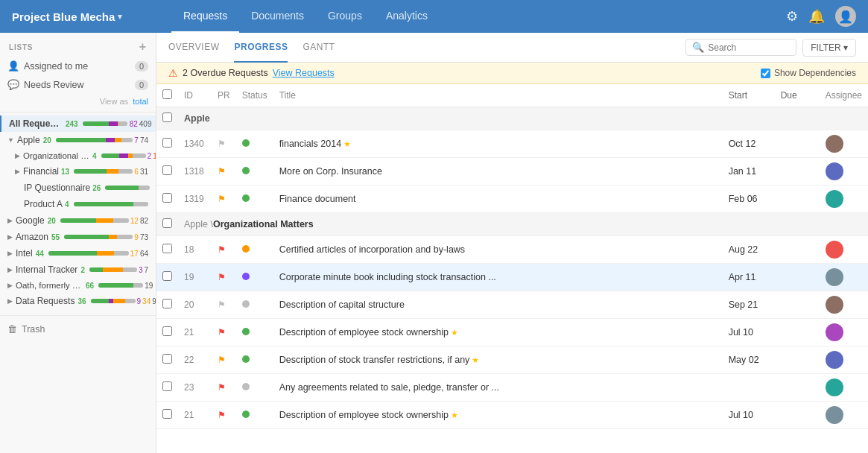  Describe the element at coordinates (63, 16) in the screenshot. I see `brand-title: Project Blue Mecha` at that location.